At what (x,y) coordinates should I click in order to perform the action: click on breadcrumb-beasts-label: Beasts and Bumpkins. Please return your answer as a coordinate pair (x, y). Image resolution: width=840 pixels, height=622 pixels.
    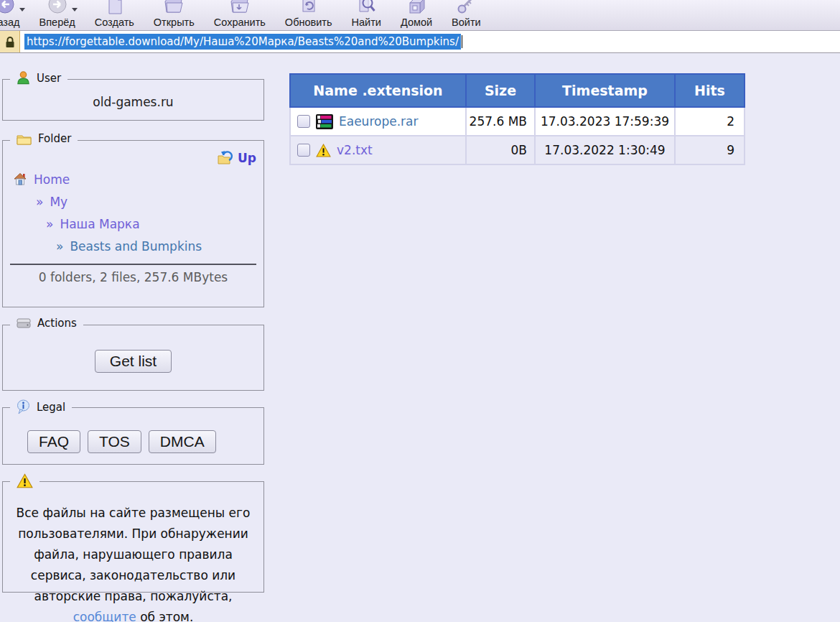
    Looking at the image, I should click on (136, 246).